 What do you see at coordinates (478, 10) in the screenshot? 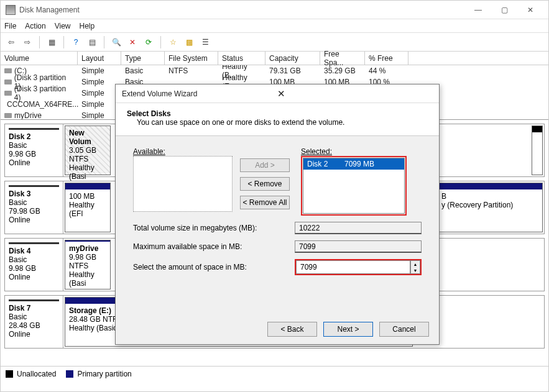
I see `minimize-button: —` at bounding box center [478, 10].